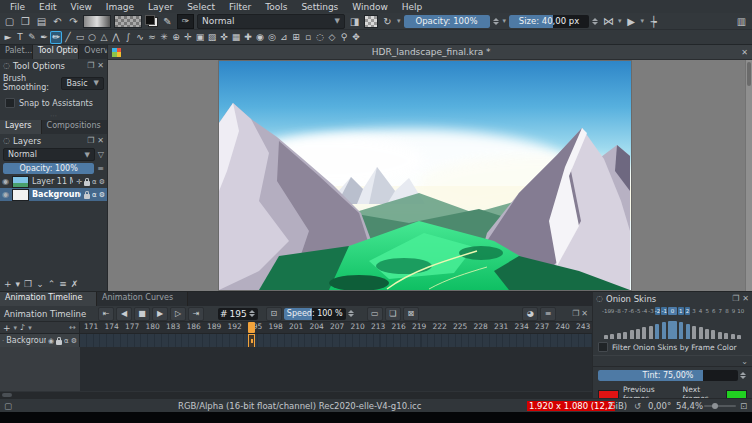  Describe the element at coordinates (664, 311) in the screenshot. I see `onion-offset: -1` at that location.